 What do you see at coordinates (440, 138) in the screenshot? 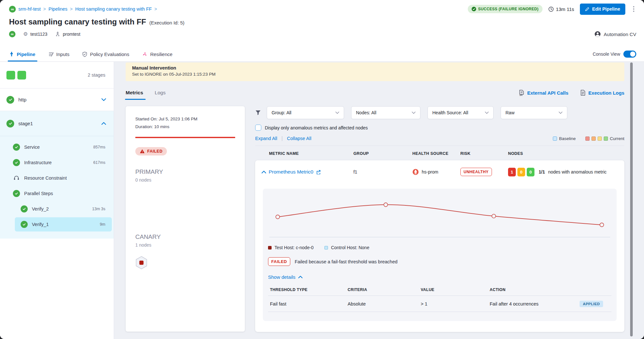
I see `expand-collapse-row: Expand All | Collapse All Baseline Curre…` at bounding box center [440, 138].